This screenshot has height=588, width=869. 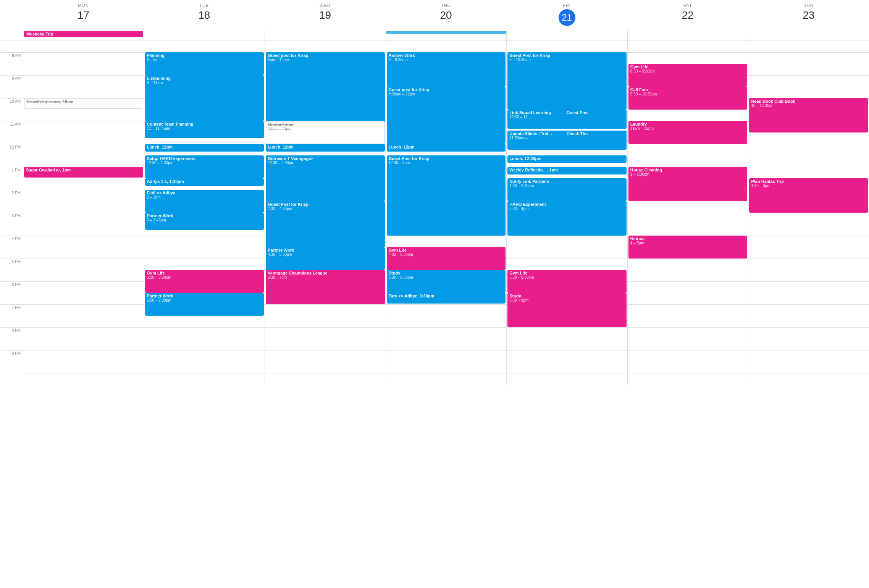 I want to click on time-label: 1 PM, so click(x=11, y=178).